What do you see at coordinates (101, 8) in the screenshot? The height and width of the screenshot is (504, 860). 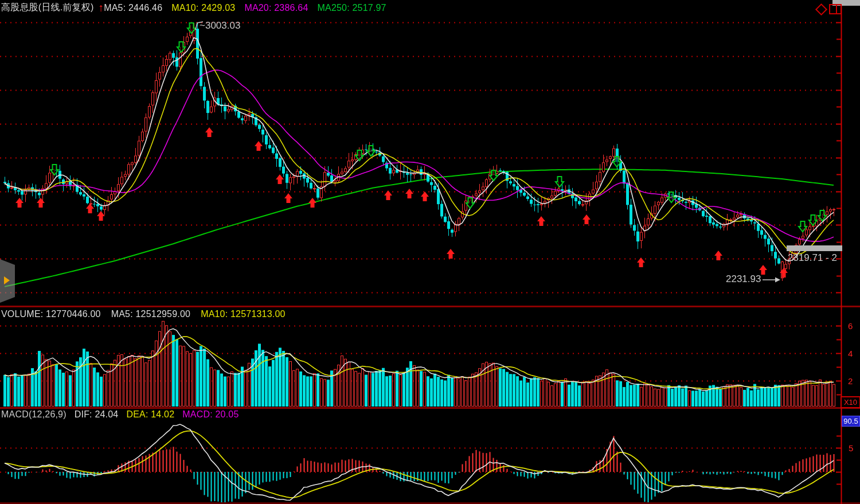 I see `up-arrow-icon: ↑` at bounding box center [101, 8].